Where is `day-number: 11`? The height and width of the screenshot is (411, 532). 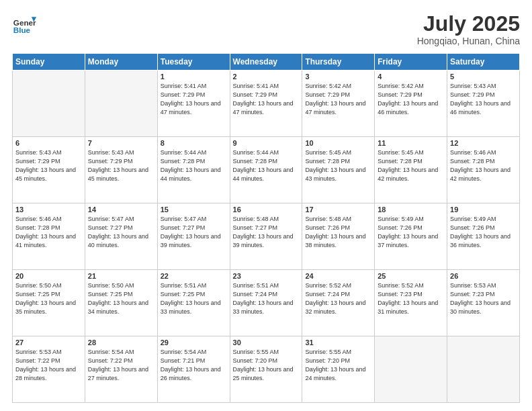 day-number: 11 is located at coordinates (411, 143).